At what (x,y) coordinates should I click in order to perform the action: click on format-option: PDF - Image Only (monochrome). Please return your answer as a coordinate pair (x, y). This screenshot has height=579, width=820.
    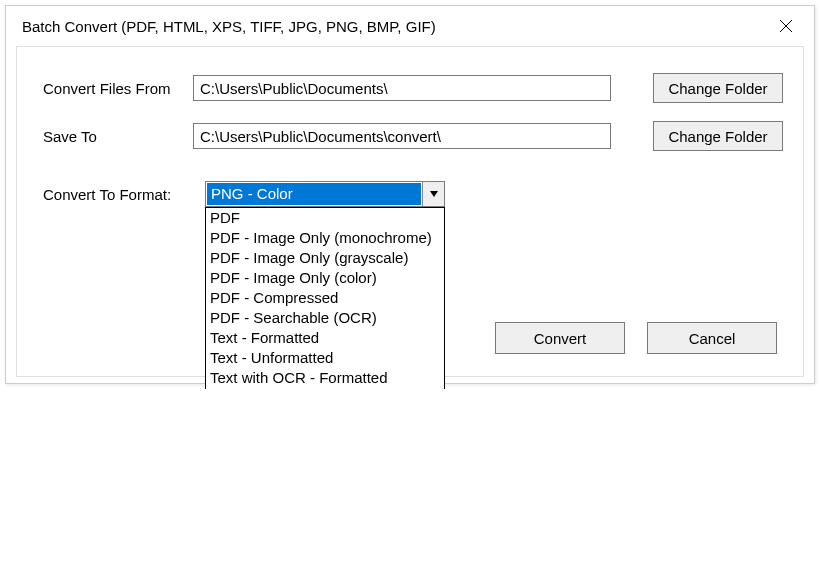
    Looking at the image, I should click on (325, 238).